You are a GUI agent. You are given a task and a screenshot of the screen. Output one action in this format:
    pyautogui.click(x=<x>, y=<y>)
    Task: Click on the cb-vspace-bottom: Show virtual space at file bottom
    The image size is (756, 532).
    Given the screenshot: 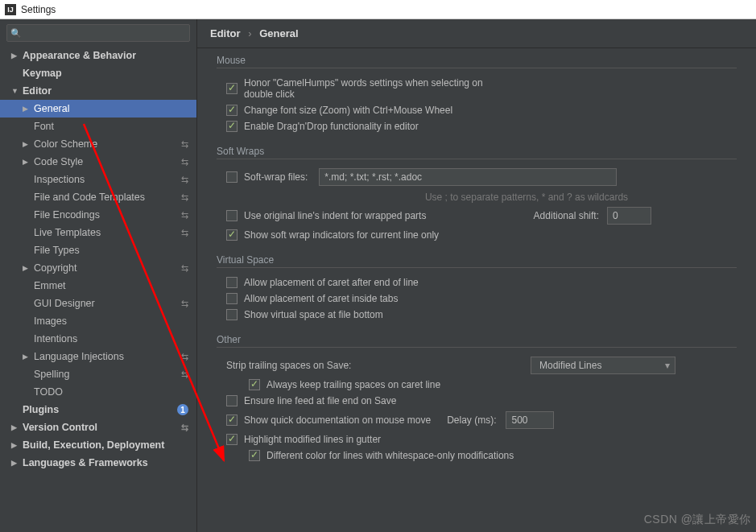 What is the action you would take?
    pyautogui.click(x=304, y=315)
    